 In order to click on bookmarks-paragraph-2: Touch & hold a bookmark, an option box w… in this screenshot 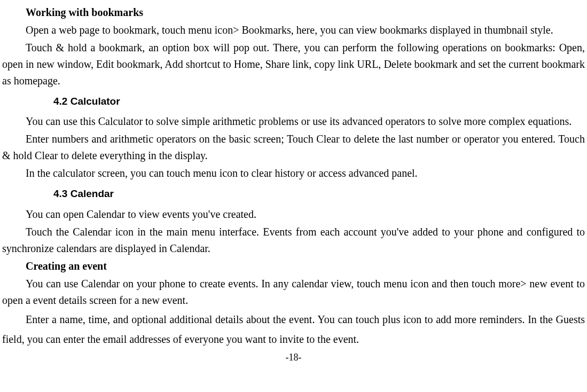, I will do `click(294, 64)`.